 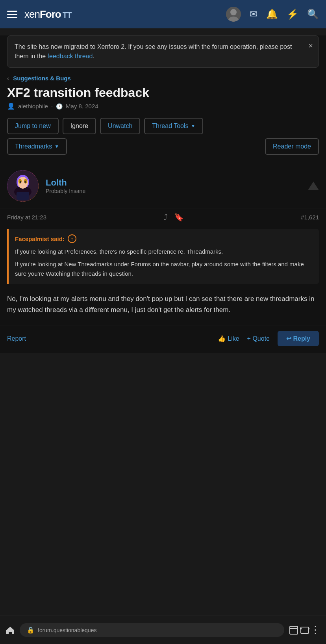 I want to click on user-icon: 👤, so click(x=11, y=106).